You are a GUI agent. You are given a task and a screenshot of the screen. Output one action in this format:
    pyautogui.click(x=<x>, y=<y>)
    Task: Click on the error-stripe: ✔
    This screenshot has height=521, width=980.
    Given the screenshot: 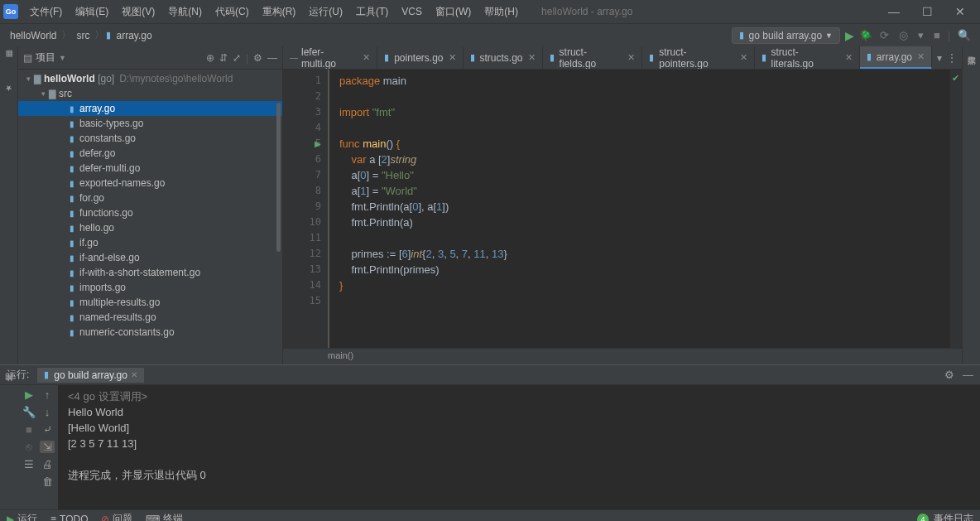 What is the action you would take?
    pyautogui.click(x=956, y=209)
    